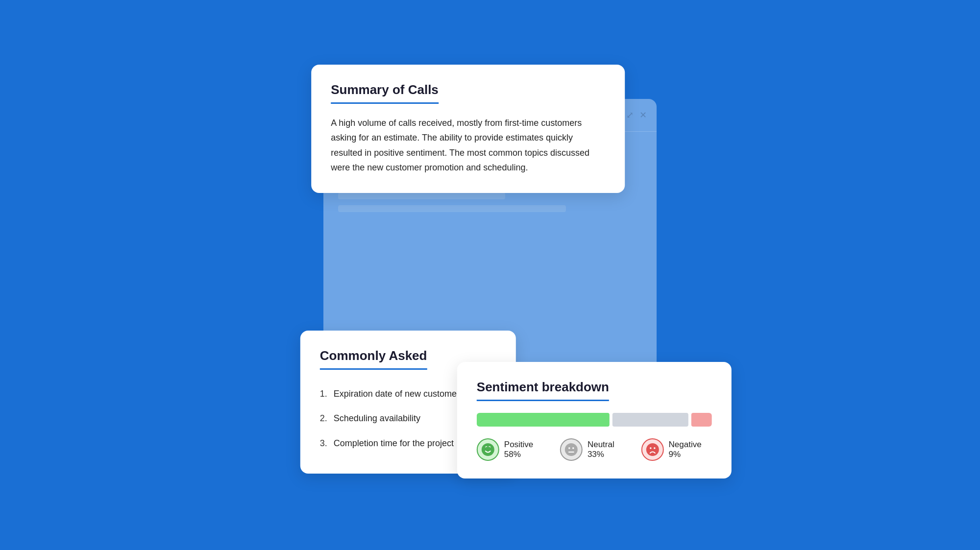 The height and width of the screenshot is (550, 980). Describe the element at coordinates (594, 420) in the screenshot. I see `sentiment-card: Sentiment breakdown` at that location.